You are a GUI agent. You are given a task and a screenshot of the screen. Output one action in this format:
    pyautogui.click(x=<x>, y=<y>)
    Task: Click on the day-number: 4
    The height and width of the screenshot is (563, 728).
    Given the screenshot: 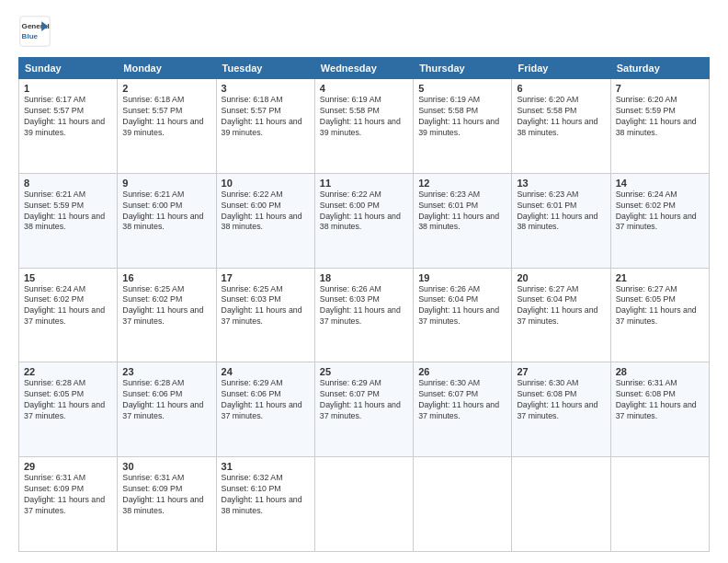 What is the action you would take?
    pyautogui.click(x=364, y=88)
    